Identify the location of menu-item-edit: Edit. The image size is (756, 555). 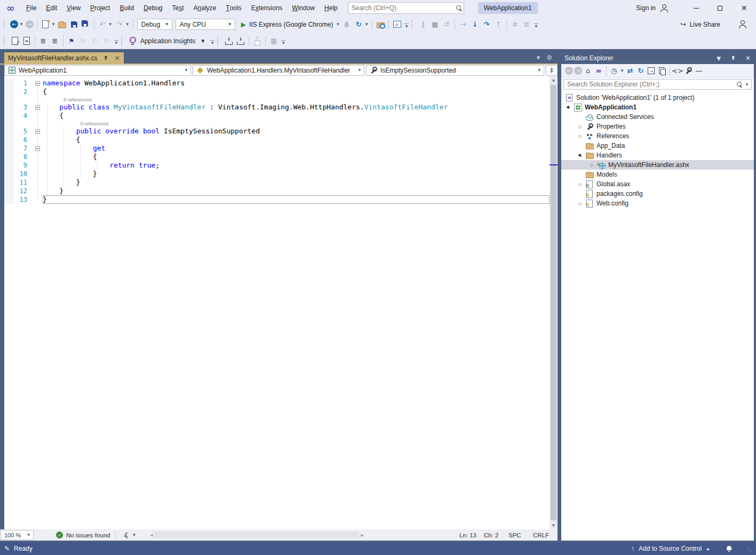
(51, 8).